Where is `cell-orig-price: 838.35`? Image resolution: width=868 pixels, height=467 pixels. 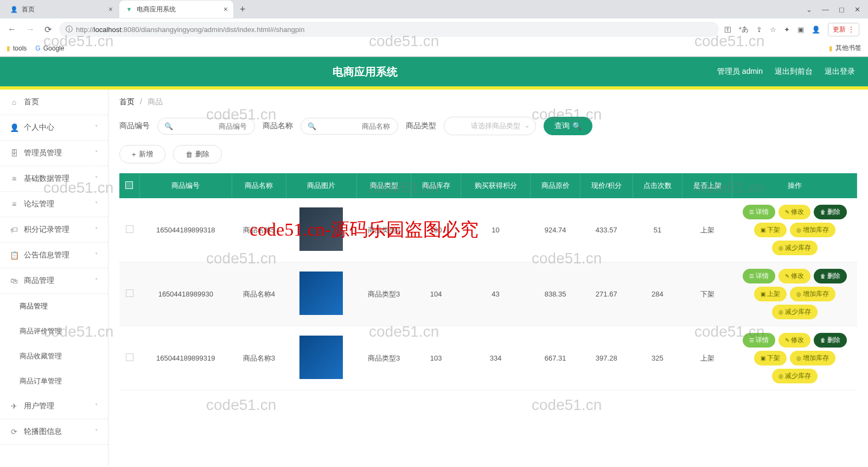 cell-orig-price: 838.35 is located at coordinates (556, 294).